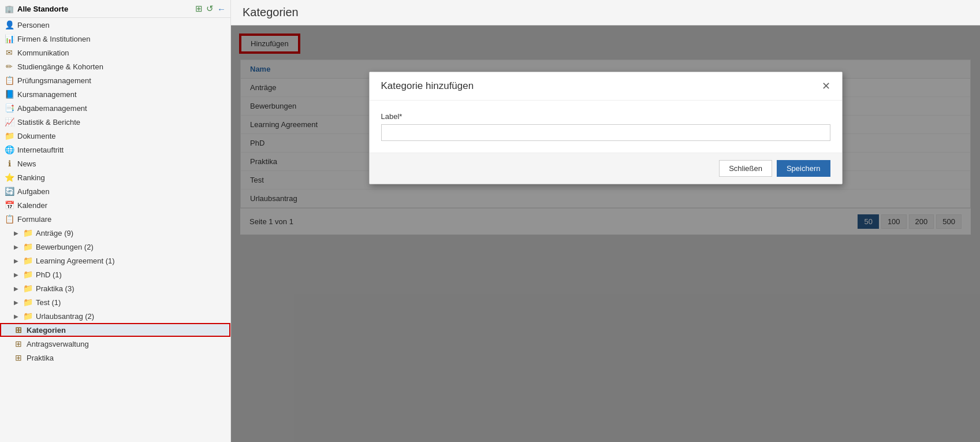 The height and width of the screenshot is (442, 980). I want to click on item-label-personen: Personen, so click(33, 25).